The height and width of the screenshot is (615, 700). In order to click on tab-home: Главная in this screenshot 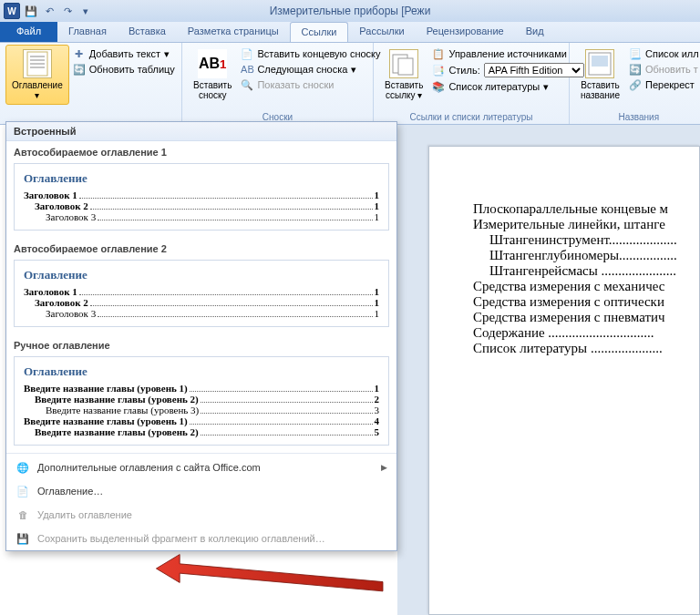, I will do `click(88, 32)`.